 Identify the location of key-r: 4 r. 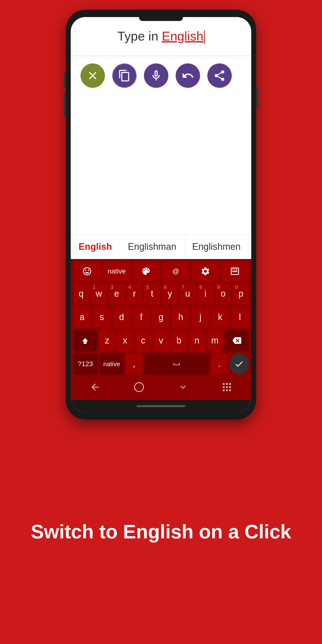
(134, 294).